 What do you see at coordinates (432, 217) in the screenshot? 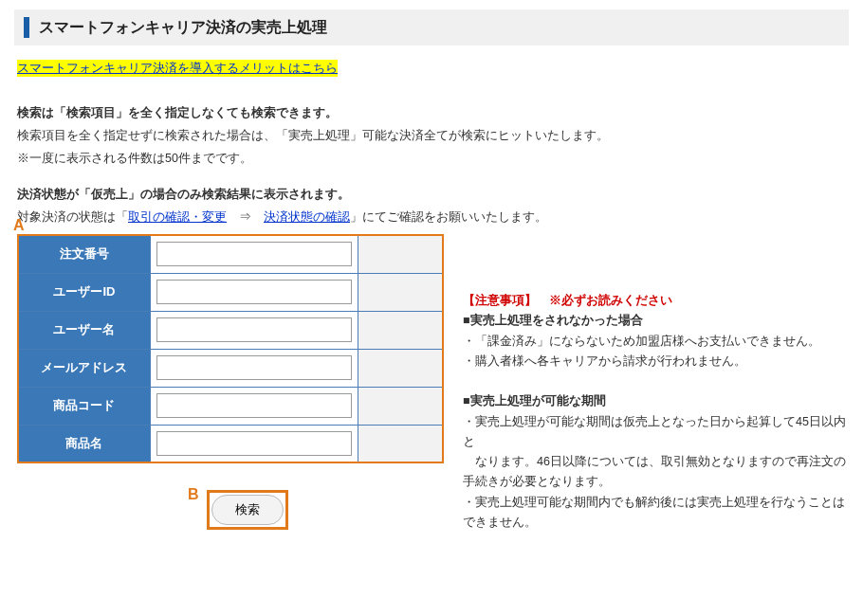
I see `intro-p5: 対象決済の状態は「取引の確認・変更 ⇒ 決済状態の確認」にてご確認をお願いいたし…` at bounding box center [432, 217].